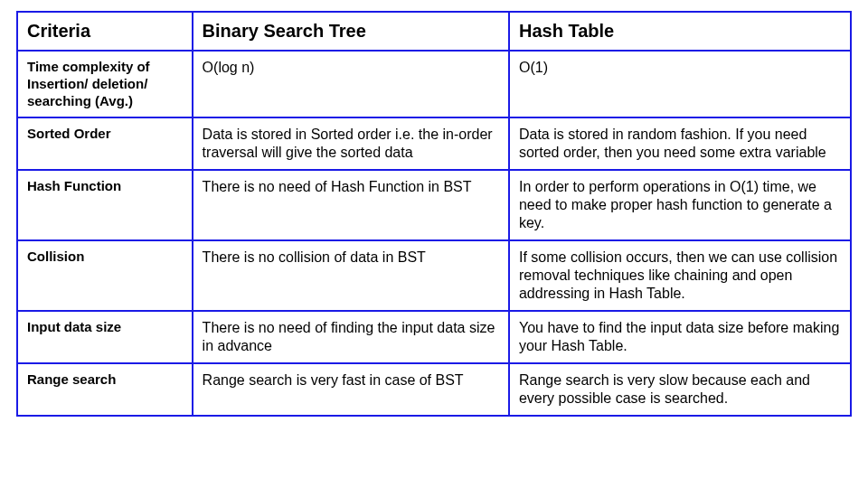 This screenshot has width=868, height=488. Describe the element at coordinates (351, 31) in the screenshot. I see `header-bst: Binary Search Tree` at that location.